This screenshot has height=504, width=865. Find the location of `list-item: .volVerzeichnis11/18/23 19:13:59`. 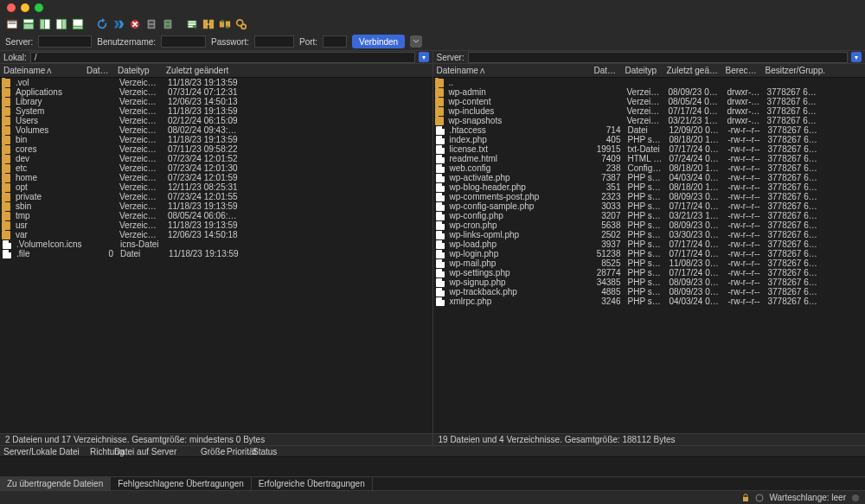

list-item: .volVerzeichnis11/18/23 19:13:59 is located at coordinates (216, 83).